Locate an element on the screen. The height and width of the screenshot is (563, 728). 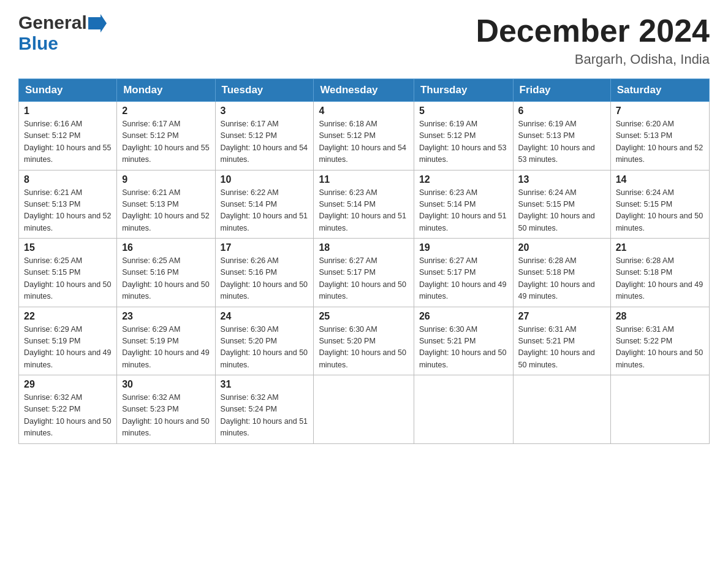
day-number: 15 is located at coordinates (67, 248).